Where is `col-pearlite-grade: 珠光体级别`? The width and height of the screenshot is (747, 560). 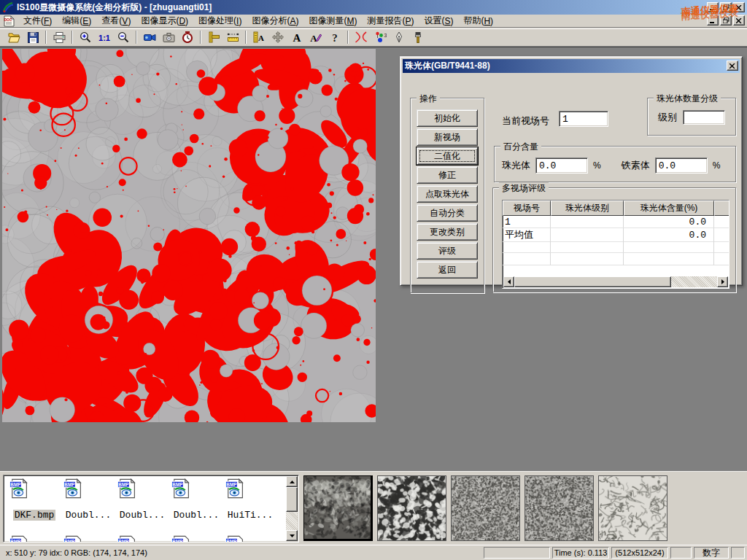
col-pearlite-grade: 珠光体级别 is located at coordinates (587, 209).